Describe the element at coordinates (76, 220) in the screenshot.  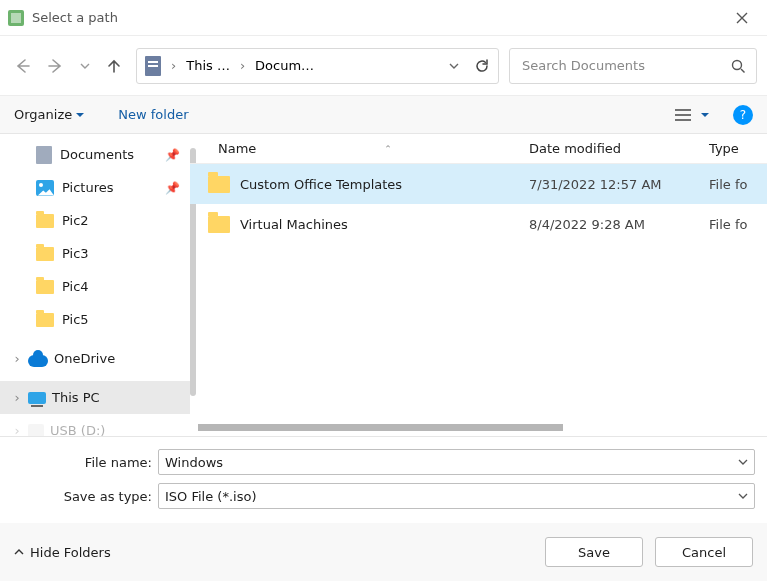
I see `tree-label: Pic2` at that location.